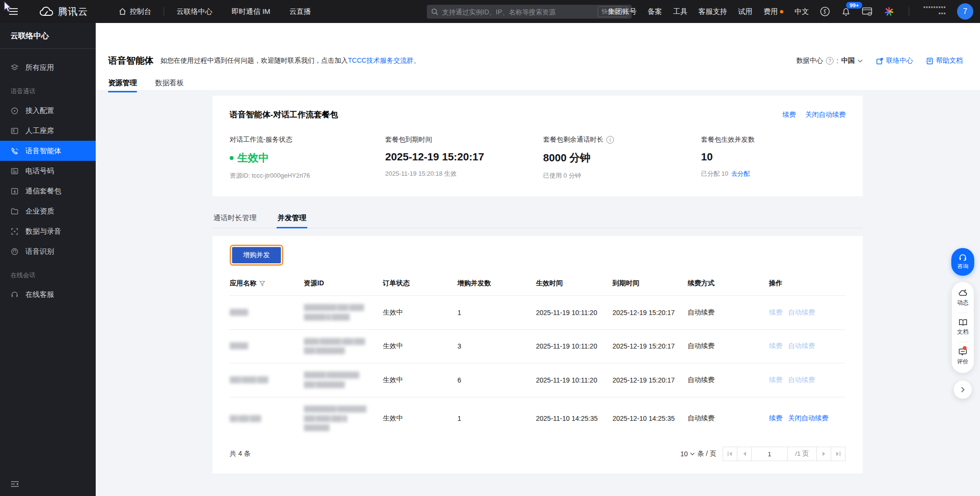  Describe the element at coordinates (301, 11) in the screenshot. I see `nav-live: 云直播` at that location.